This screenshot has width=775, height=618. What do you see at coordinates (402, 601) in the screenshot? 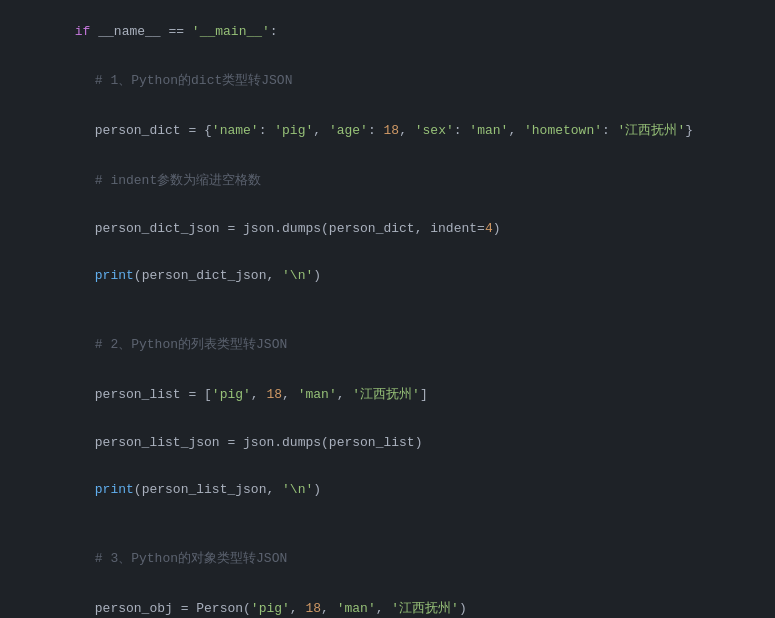
I see `code-content: person_obj = Person('pig', 18, 'man', '江…` at bounding box center [402, 601].